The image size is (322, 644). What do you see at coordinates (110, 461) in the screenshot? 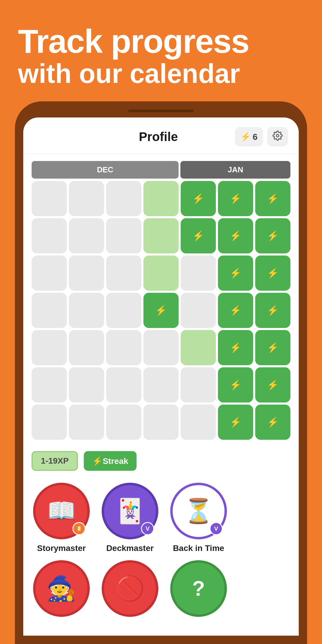
I see `streak-legend: ⚡Streak` at bounding box center [110, 461].